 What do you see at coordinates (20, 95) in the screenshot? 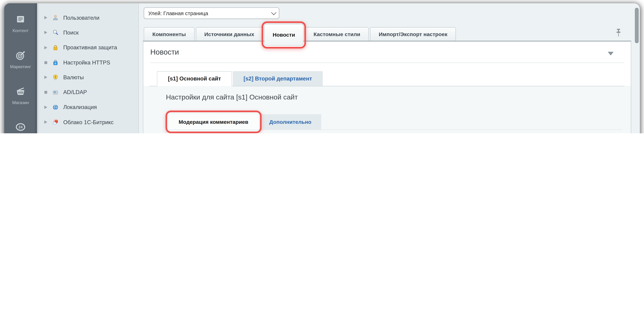
I see `rail-item-shop: Магазин` at bounding box center [20, 95].